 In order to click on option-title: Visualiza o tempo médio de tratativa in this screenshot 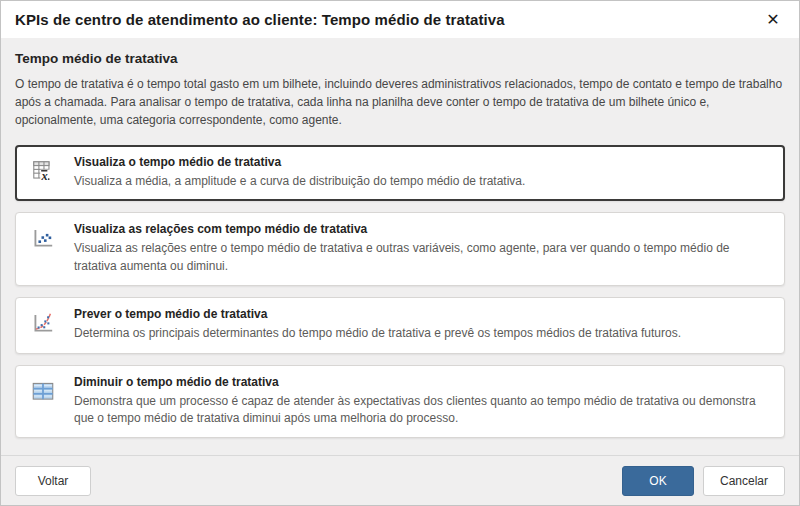, I will do `click(423, 162)`.